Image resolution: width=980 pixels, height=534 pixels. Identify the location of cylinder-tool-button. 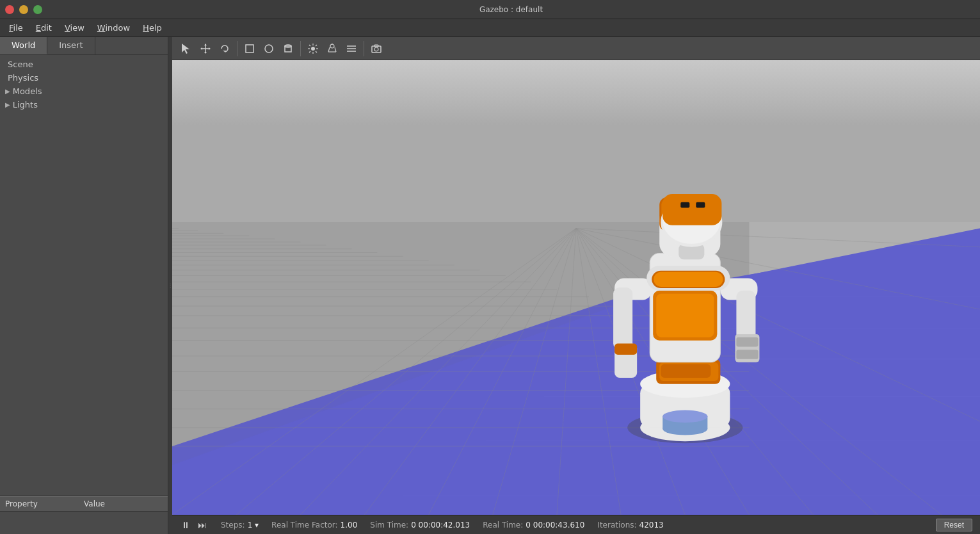
(288, 49).